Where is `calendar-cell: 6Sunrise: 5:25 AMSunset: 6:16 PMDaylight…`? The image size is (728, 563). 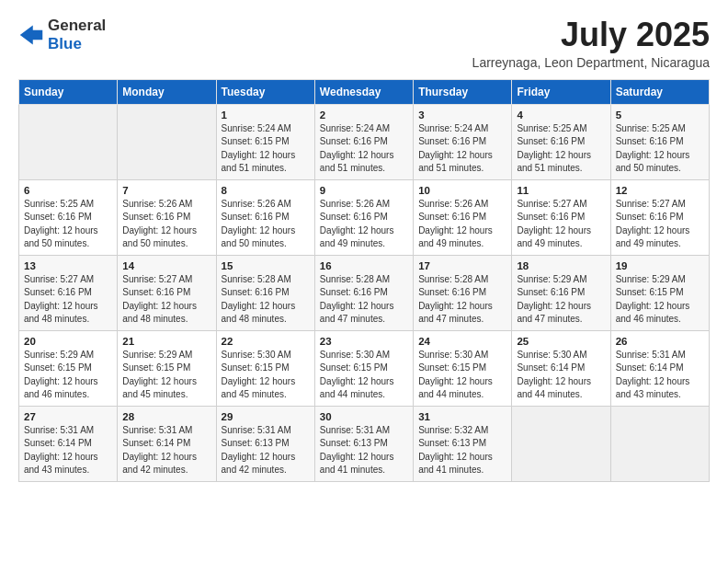
calendar-cell: 6Sunrise: 5:25 AMSunset: 6:16 PMDaylight… is located at coordinates (68, 217).